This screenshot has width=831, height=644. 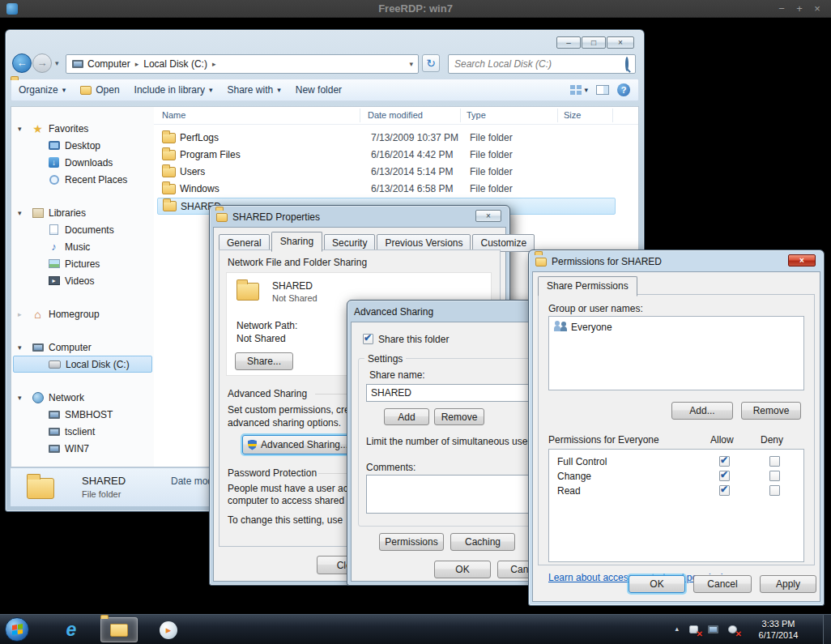 What do you see at coordinates (168, 630) in the screenshot?
I see `taskbar-wmp-button: ▸` at bounding box center [168, 630].